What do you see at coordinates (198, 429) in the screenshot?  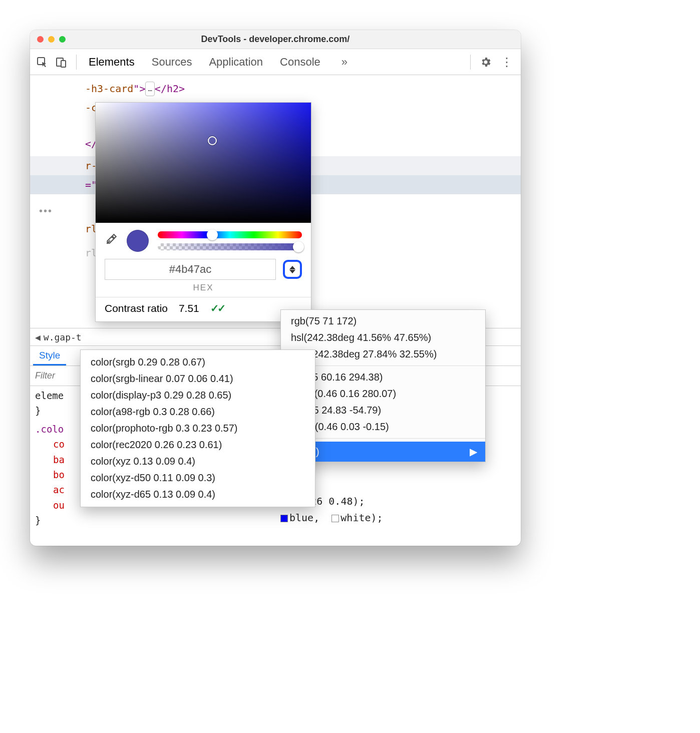 I see `color-function-menu: color(srgb 0.29 0.28 0.67) color(srgb-li…` at bounding box center [198, 429].